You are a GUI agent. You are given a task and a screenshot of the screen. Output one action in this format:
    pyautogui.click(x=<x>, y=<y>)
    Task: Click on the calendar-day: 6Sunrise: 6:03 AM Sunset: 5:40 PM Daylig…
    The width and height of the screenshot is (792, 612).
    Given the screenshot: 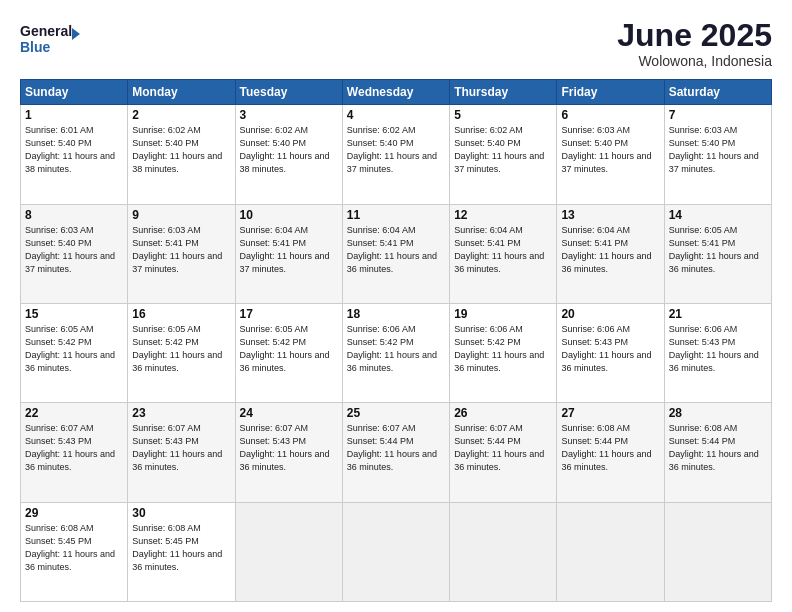 What is the action you would take?
    pyautogui.click(x=610, y=154)
    